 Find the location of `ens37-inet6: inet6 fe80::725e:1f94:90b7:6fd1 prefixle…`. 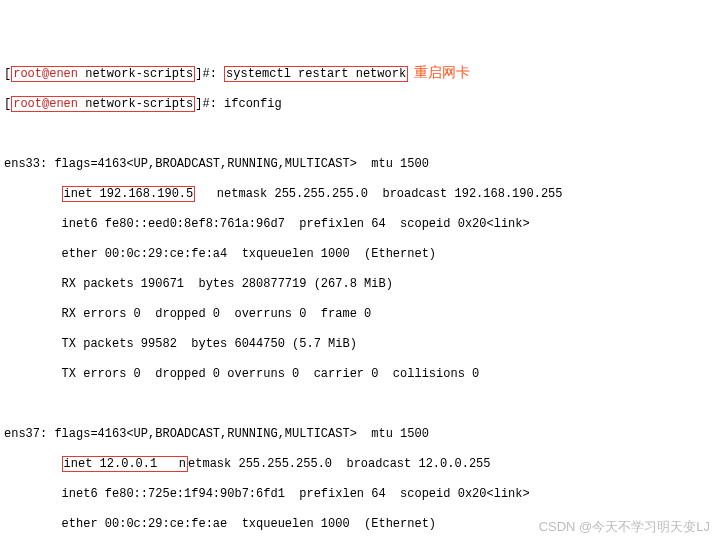

ens37-inet6: inet6 fe80::725e:1f94:90b7:6fd1 prefixle… is located at coordinates (358, 494).